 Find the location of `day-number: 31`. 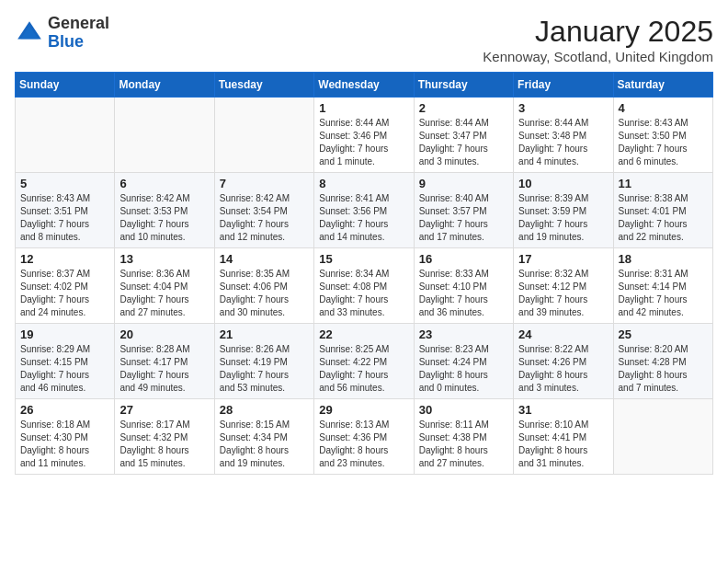

day-number: 31 is located at coordinates (563, 410).